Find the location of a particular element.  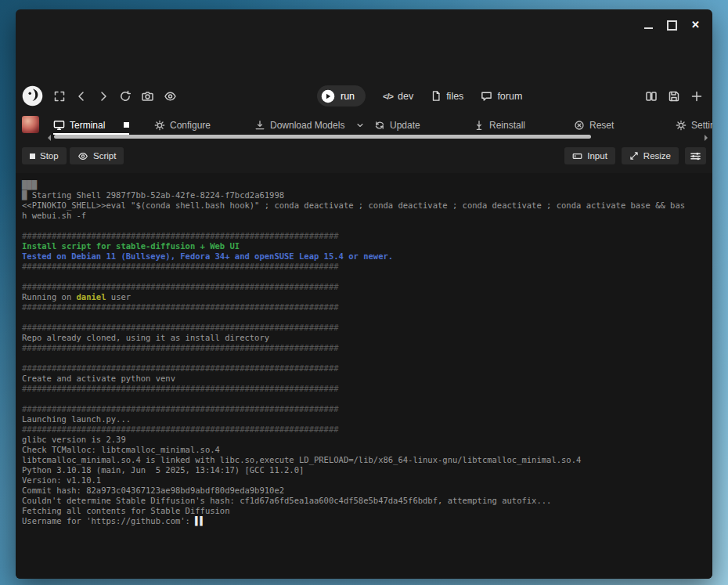

terminal-text-segment: Install script for stable-diffusion + We… is located at coordinates (131, 246).